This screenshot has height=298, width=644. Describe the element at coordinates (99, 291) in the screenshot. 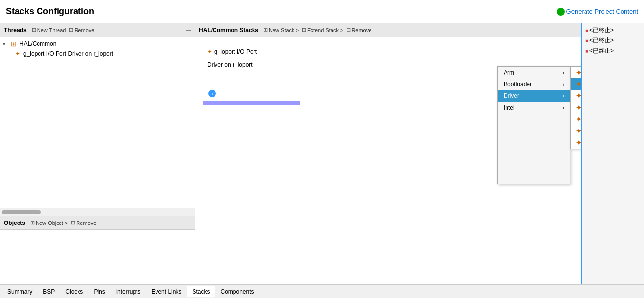

I see `tab-pins: Pins` at that location.